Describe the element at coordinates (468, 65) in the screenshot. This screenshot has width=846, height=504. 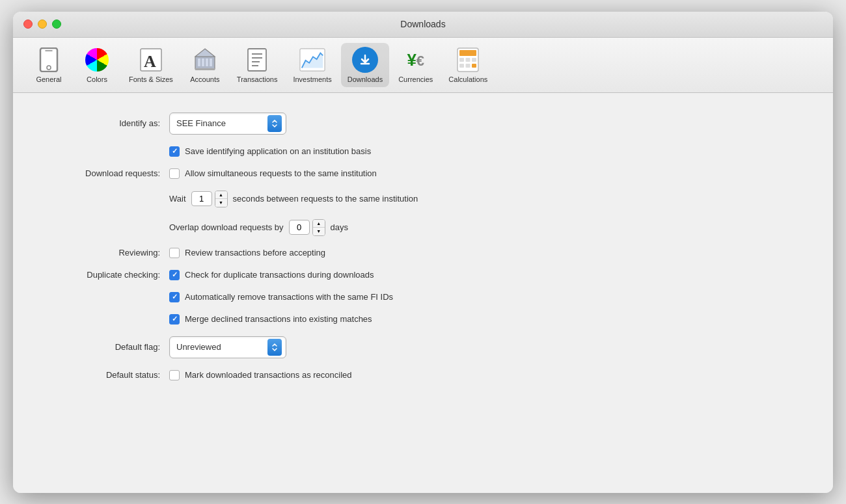
I see `toolbar-item-calculations: Calculations` at that location.